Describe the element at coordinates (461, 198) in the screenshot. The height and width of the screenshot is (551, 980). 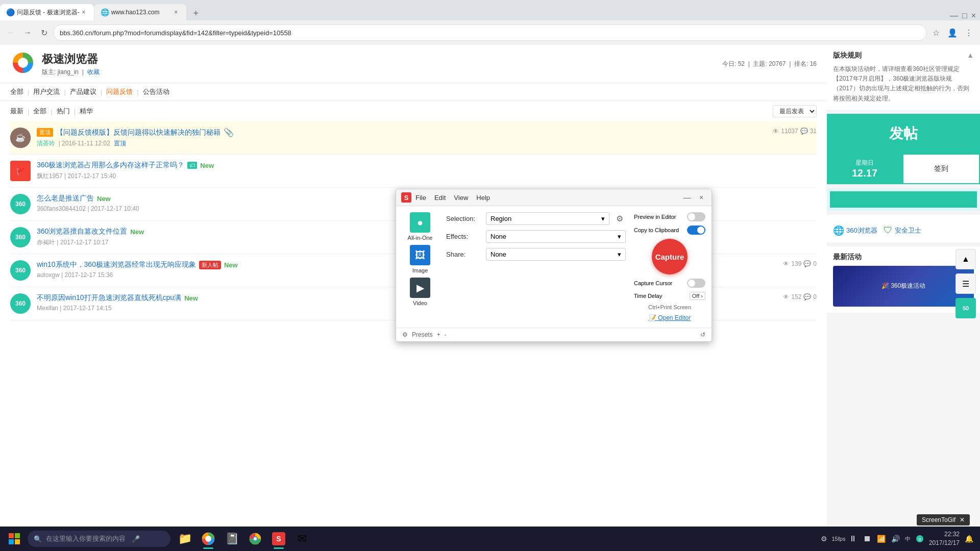
I see `menu-view: View` at that location.